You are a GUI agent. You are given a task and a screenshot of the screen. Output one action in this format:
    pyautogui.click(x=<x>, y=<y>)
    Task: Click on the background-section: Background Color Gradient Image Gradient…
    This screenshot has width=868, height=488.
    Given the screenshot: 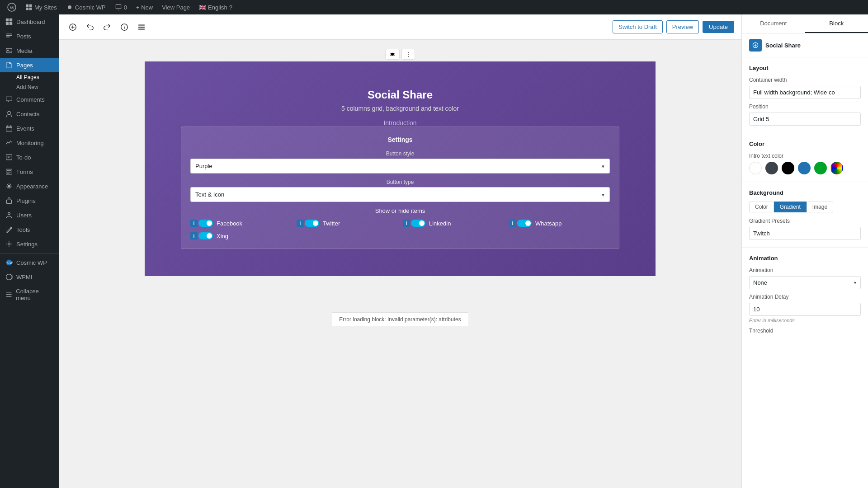 What is the action you would take?
    pyautogui.click(x=805, y=215)
    